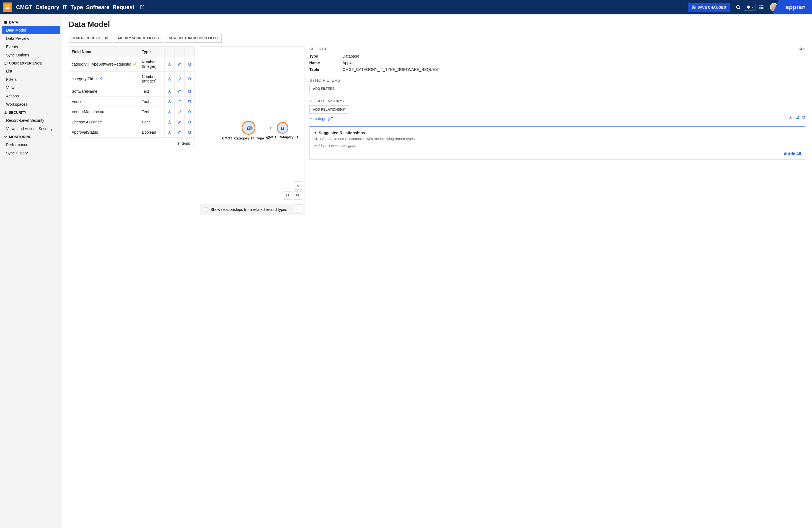  Describe the element at coordinates (557, 103) in the screenshot. I see `right-panel: SOURCE TypeDatabase NameAppian TableCMGT…` at that location.